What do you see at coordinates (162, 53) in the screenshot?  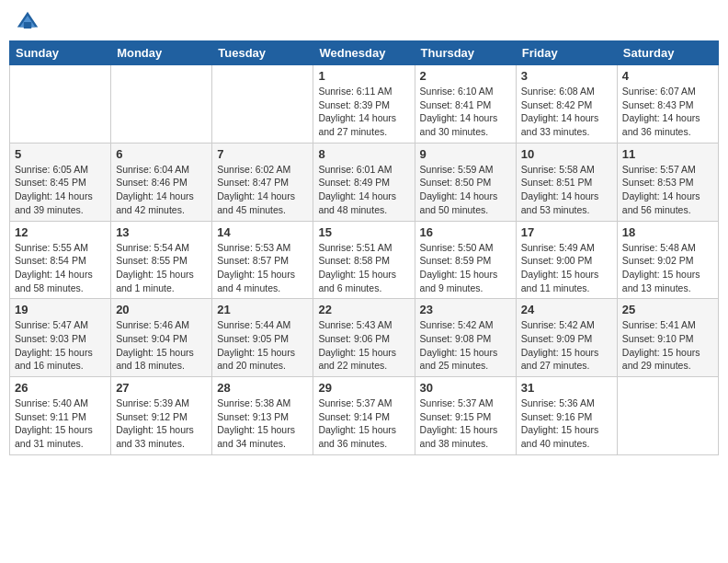 I see `weekday-header-monday: Monday` at bounding box center [162, 53].